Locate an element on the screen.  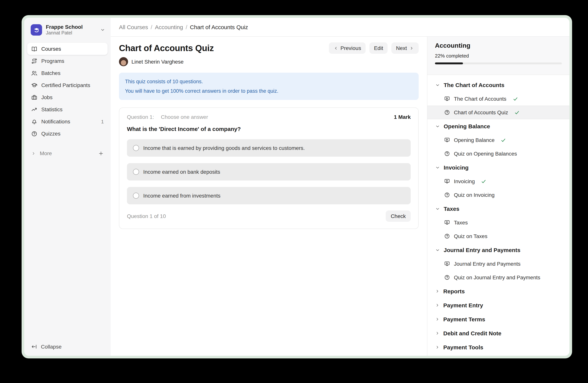
question-instruction: Choose one answer is located at coordinates (184, 117).